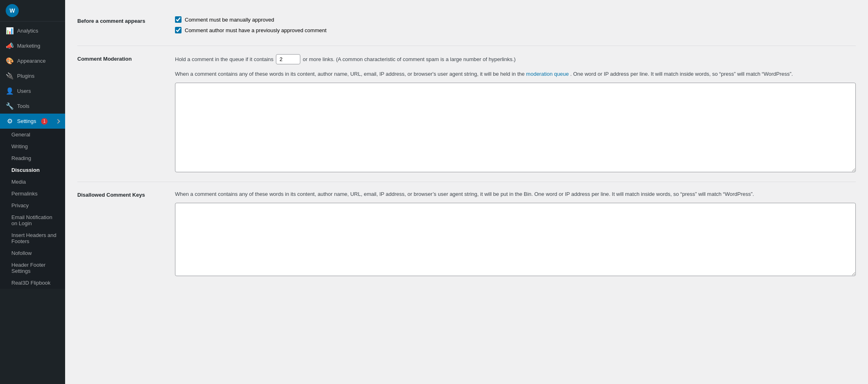  Describe the element at coordinates (44, 121) in the screenshot. I see `settings-badge: 1` at that location.